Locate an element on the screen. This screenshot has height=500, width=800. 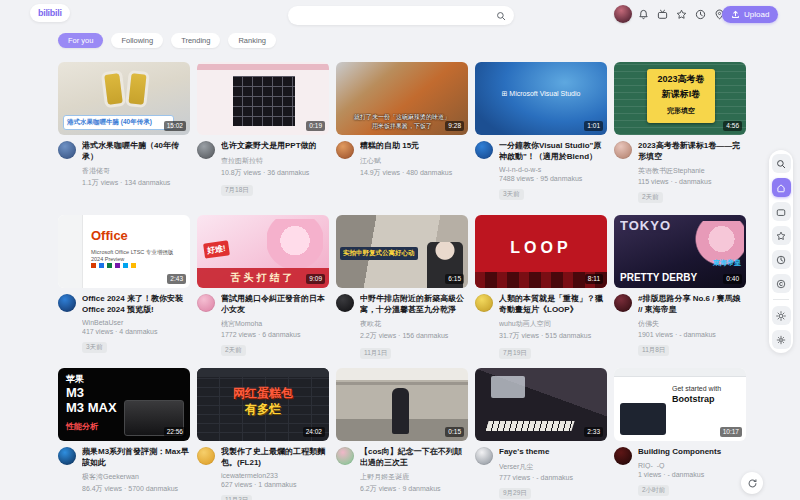
tab-following: Following is located at coordinates (137, 40).